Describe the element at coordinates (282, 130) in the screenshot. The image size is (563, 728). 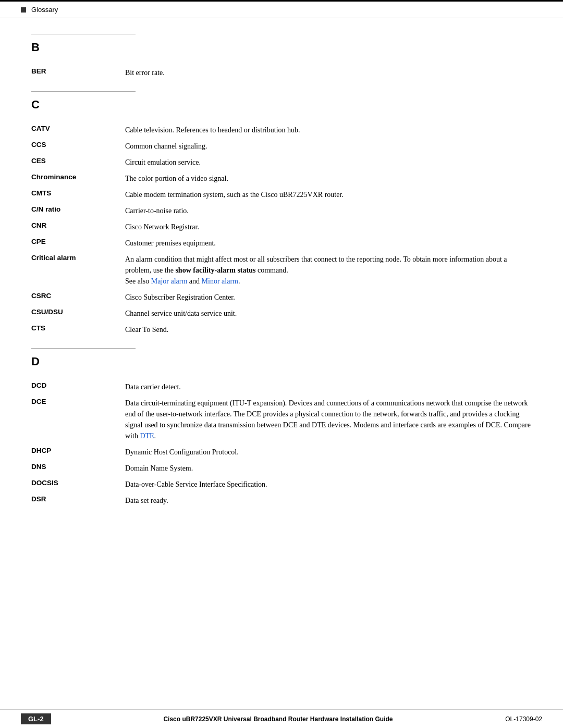
I see `table-row: CATV Cable television. References to hea…` at that location.